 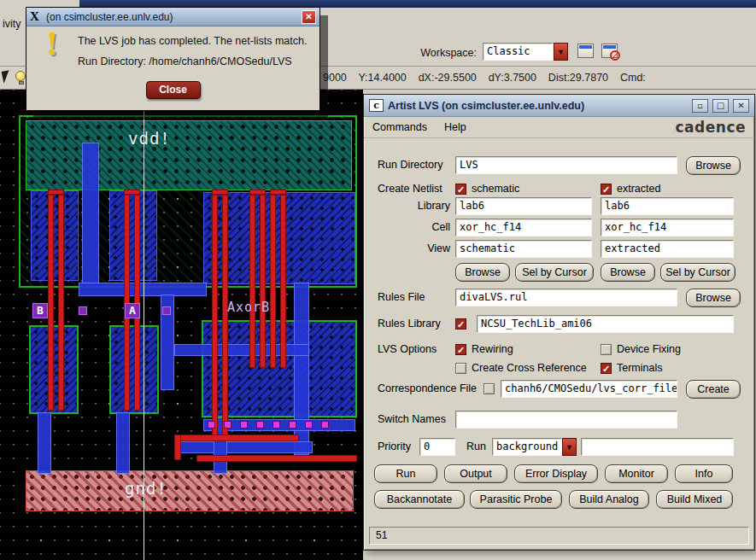 What do you see at coordinates (589, 389) in the screenshot?
I see `correspondence-file-field: chanh6/CMOSedu/lvs_corr_file` at bounding box center [589, 389].